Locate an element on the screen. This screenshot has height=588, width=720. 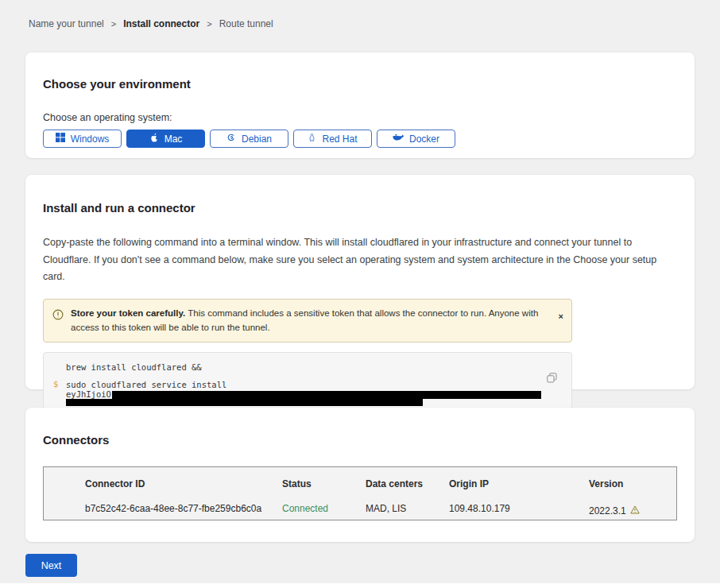
os-button-label: Docker is located at coordinates (424, 139).